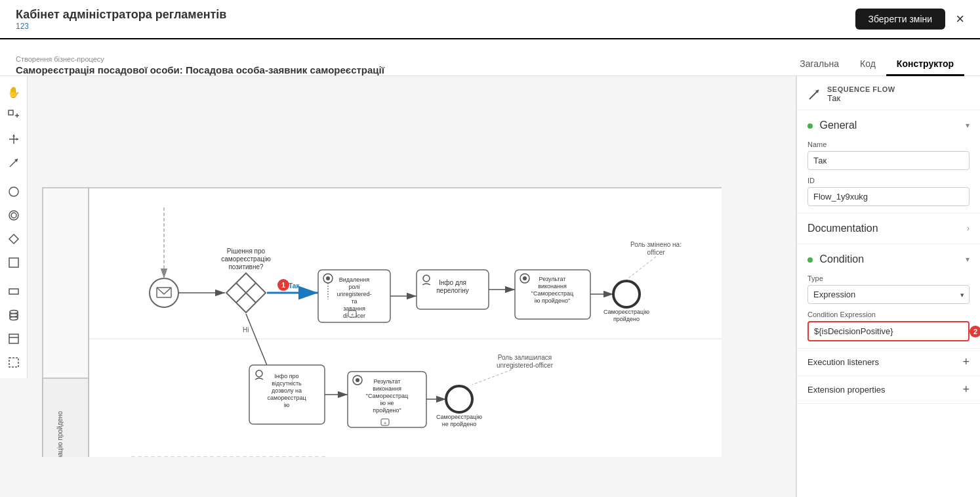 The height and width of the screenshot is (497, 980). What do you see at coordinates (968, 259) in the screenshot?
I see `condition-chevron: ▾` at bounding box center [968, 259].